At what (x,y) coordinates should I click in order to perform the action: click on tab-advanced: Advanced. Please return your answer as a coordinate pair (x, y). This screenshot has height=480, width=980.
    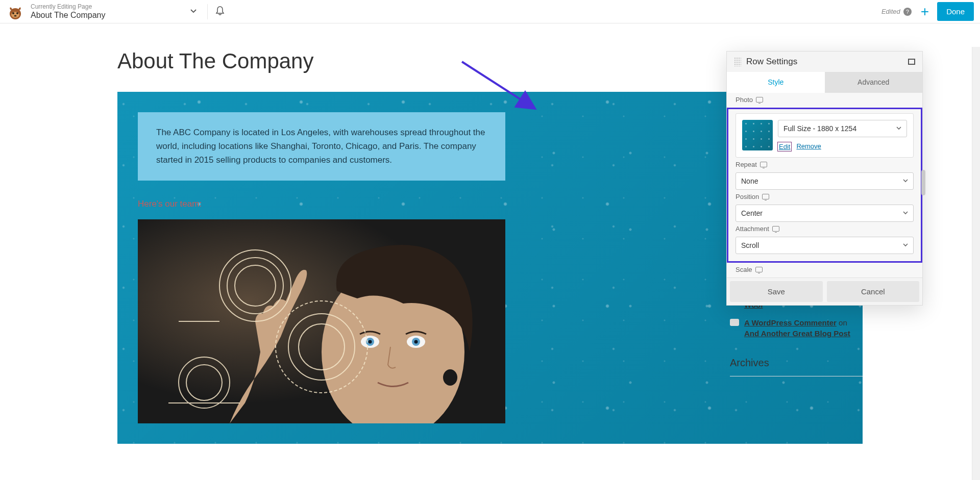
    Looking at the image, I should click on (874, 83).